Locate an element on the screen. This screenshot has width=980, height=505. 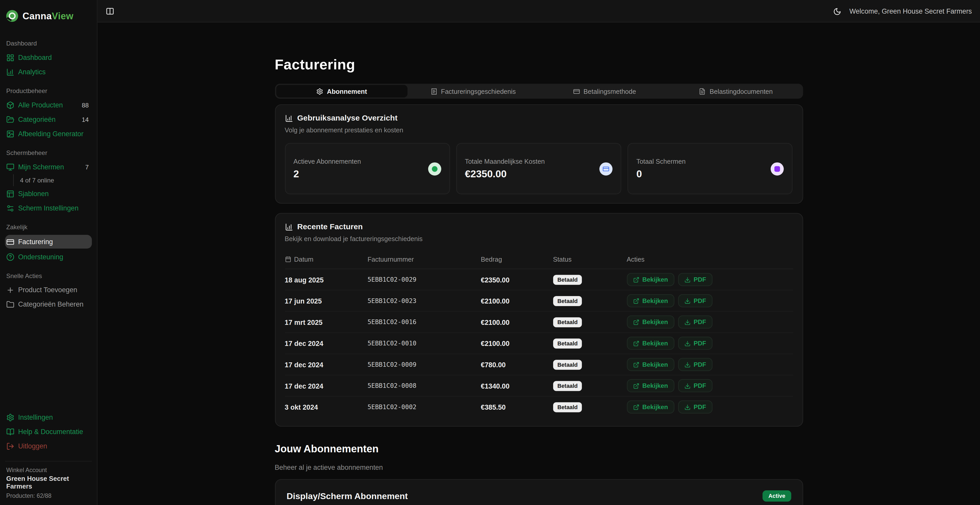
green-dot-icon is located at coordinates (434, 169).